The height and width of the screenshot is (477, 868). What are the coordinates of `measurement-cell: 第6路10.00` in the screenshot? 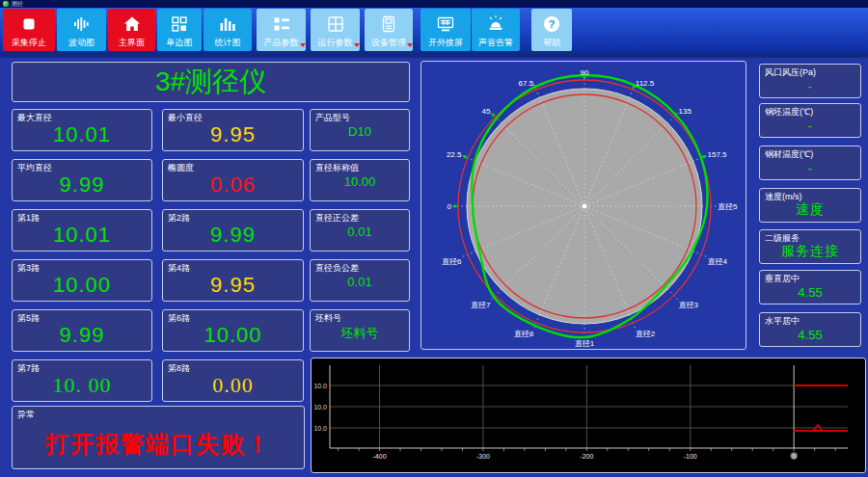 It's located at (233, 331).